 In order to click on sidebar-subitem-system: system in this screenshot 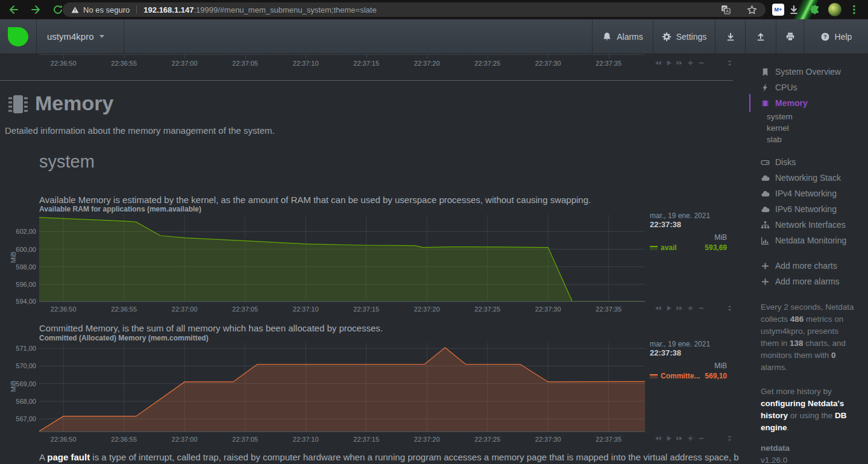, I will do `click(808, 117)`.